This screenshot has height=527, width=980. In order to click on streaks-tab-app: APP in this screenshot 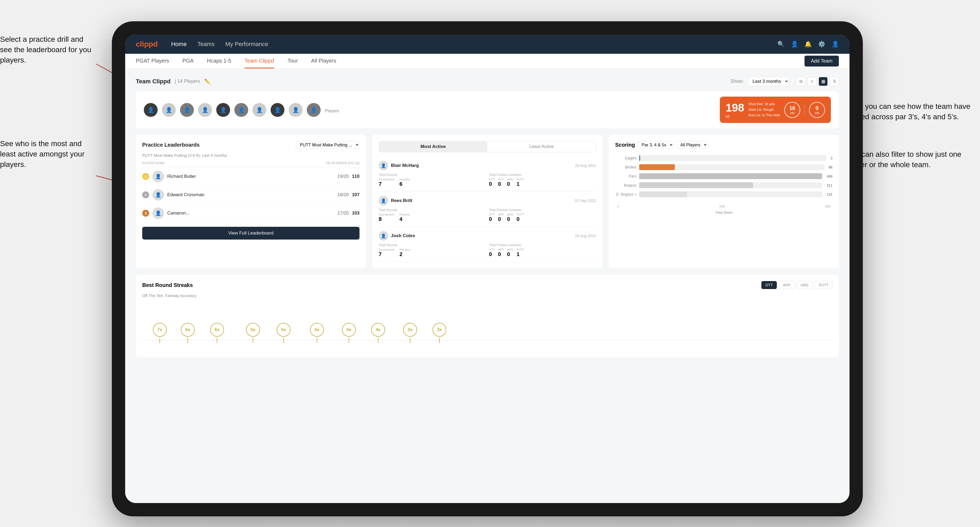, I will do `click(787, 285)`.